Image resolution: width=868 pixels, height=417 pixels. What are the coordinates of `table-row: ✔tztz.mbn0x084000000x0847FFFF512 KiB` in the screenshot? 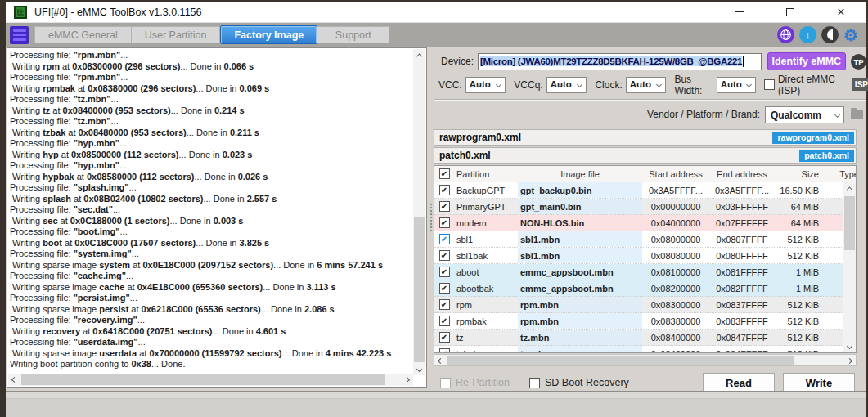 It's located at (645, 338).